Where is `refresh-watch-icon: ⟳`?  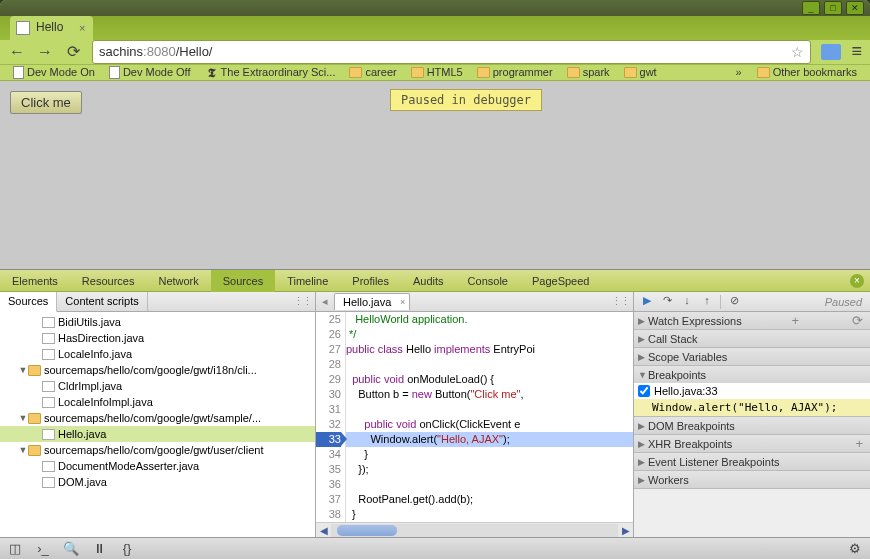 refresh-watch-icon: ⟳ is located at coordinates (858, 320).